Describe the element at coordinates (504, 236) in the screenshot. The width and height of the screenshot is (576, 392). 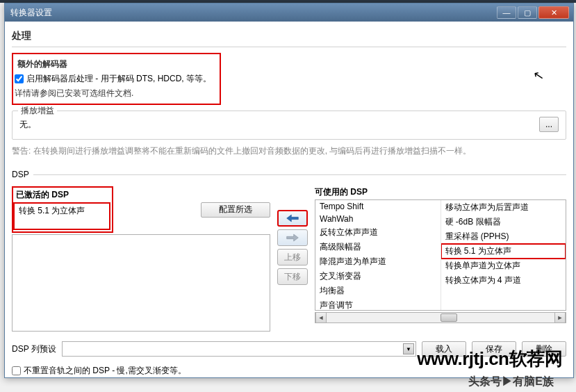
I see `list-item: 重采样器 (PPHS)` at that location.